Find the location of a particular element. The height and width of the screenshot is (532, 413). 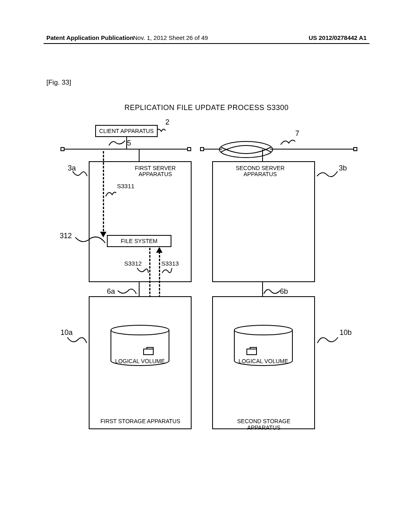

ref-10b: 10b is located at coordinates (346, 333).